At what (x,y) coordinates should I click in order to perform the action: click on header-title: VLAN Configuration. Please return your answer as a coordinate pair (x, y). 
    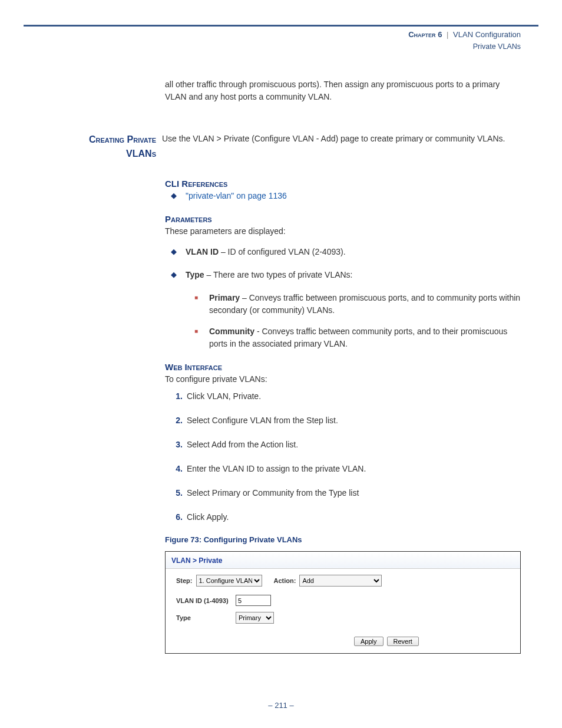
    Looking at the image, I should click on (487, 34).